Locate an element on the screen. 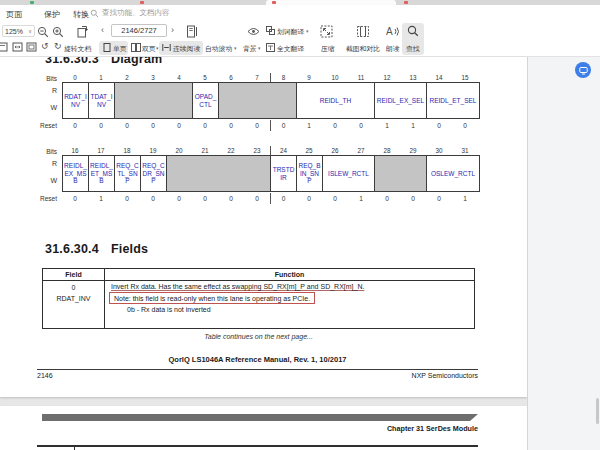 The height and width of the screenshot is (450, 600). reset-row: Reset0000000001001100 is located at coordinates (261, 126).